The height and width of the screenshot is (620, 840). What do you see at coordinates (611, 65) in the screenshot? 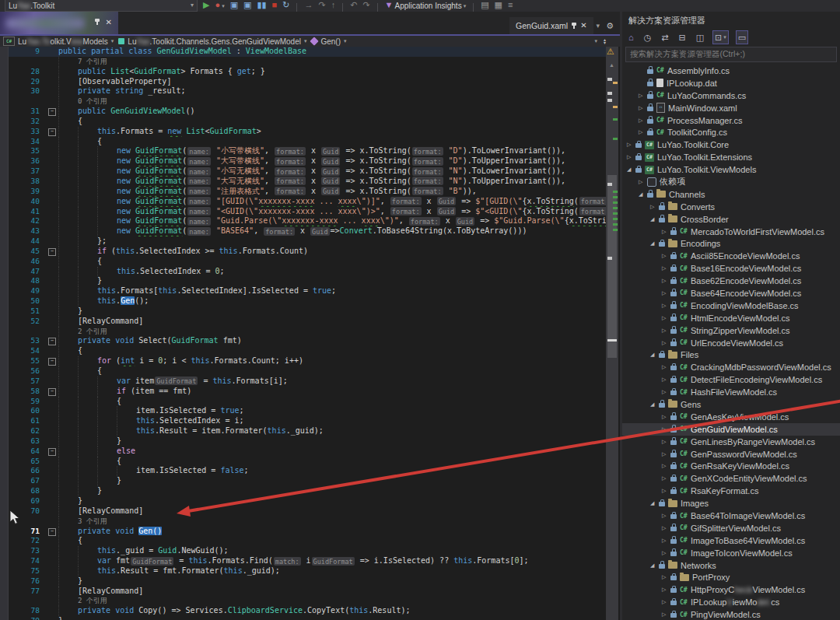
I see `scroll-up-arrow-icon: ▲` at bounding box center [611, 65].